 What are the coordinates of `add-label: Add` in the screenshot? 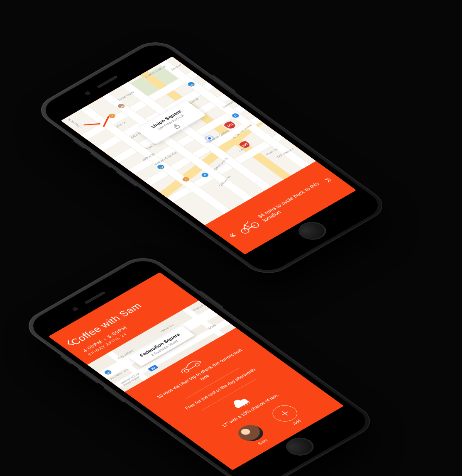 It's located at (297, 422).